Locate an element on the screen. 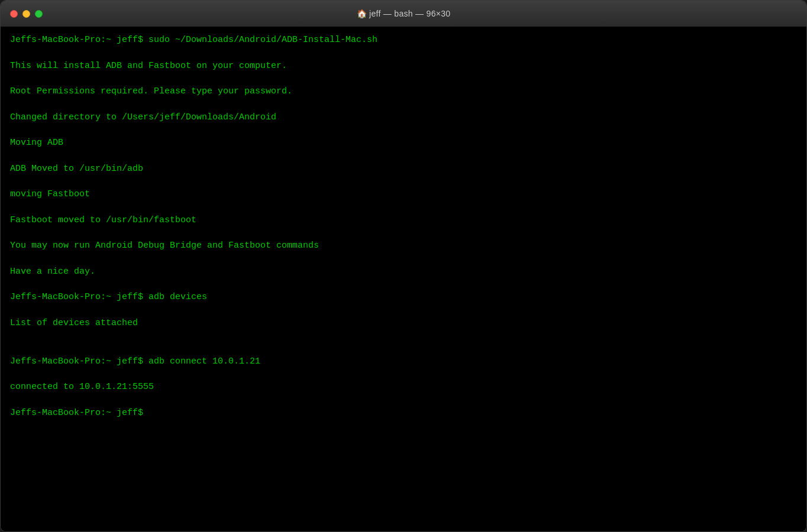 This screenshot has width=807, height=532. terminal-line: You may now run Android Debug Bridge and… is located at coordinates (404, 246).